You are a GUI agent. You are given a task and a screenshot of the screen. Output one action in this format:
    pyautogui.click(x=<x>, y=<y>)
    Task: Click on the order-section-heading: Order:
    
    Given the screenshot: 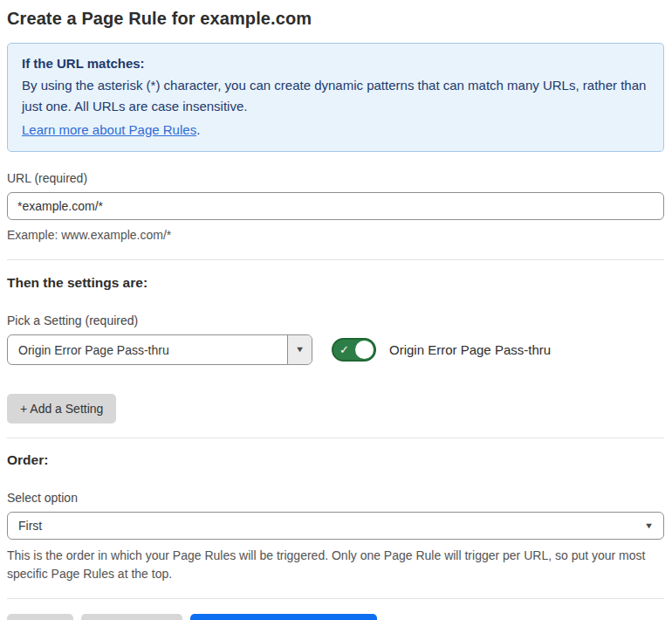 What is the action you would take?
    pyautogui.click(x=335, y=460)
    